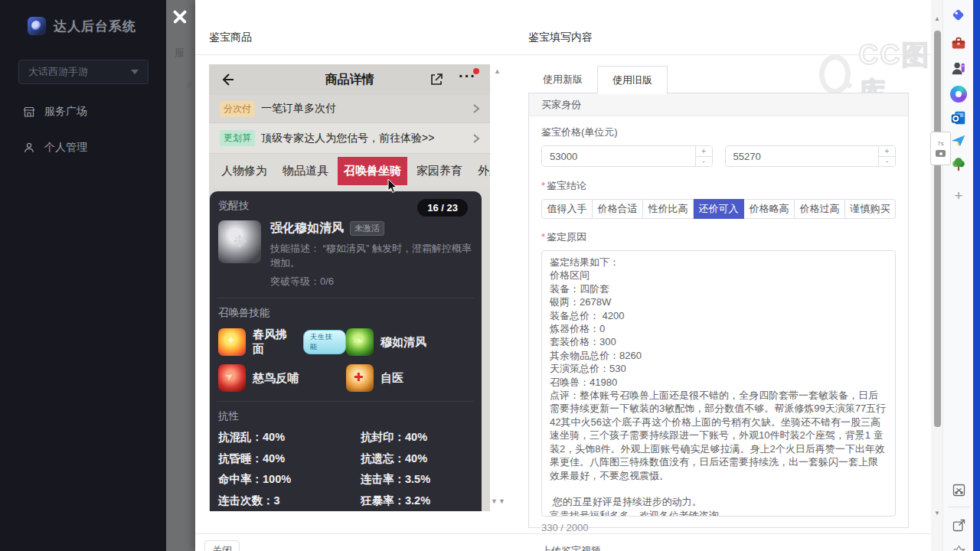 The width and height of the screenshot is (980, 551). I want to click on toolbox-icon, so click(959, 44).